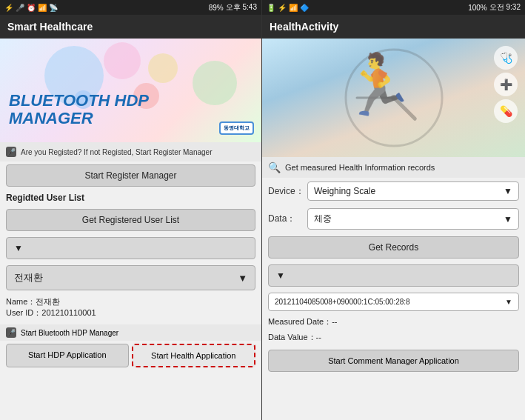 The width and height of the screenshot is (525, 420). What do you see at coordinates (293, 7) in the screenshot?
I see `wifi-icon-right: 📶` at bounding box center [293, 7].